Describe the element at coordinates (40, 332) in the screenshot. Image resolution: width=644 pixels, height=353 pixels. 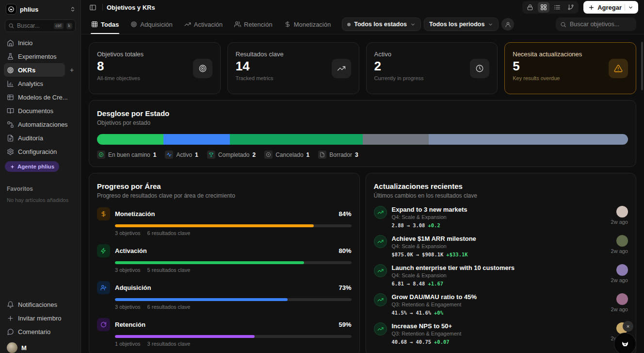
I see `feedback-button: Comentario` at that location.